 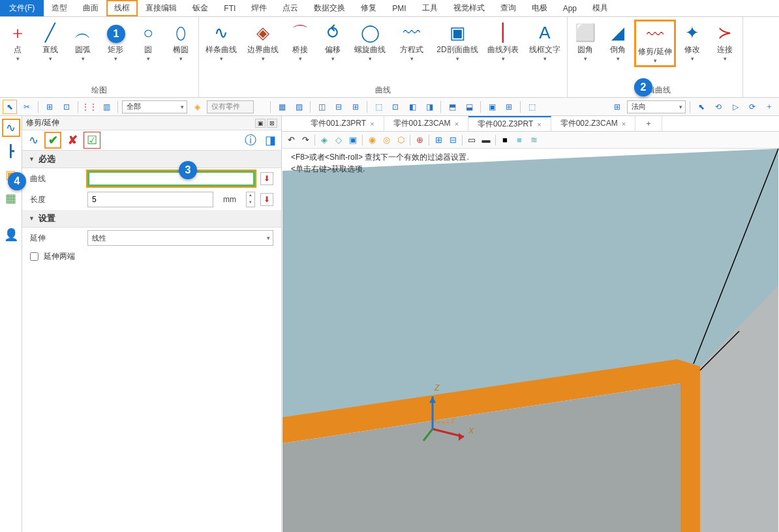 I want to click on tb-ico-f: ⬚, so click(x=378, y=107).